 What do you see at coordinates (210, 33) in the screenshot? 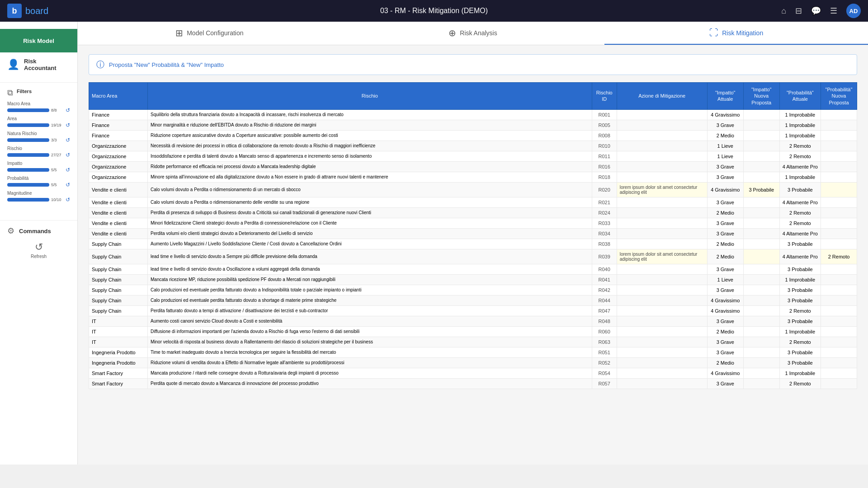
I see `tab-model-configuration: ⊞ Model Configuration` at bounding box center [210, 33].